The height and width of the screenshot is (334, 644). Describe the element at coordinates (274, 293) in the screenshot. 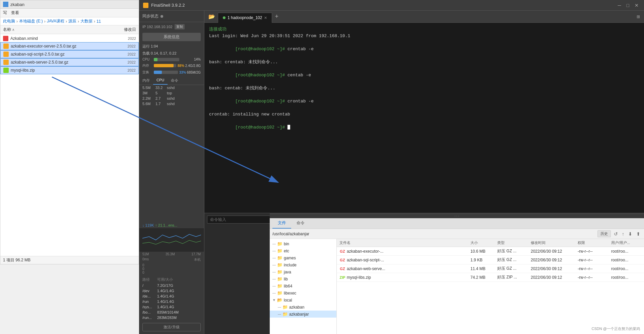

I see `tree-arrow: —` at that location.